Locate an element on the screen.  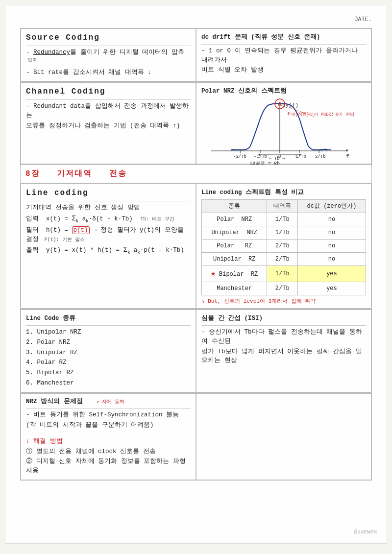
type-4: 4. Polar RZ is located at coordinates (108, 362).